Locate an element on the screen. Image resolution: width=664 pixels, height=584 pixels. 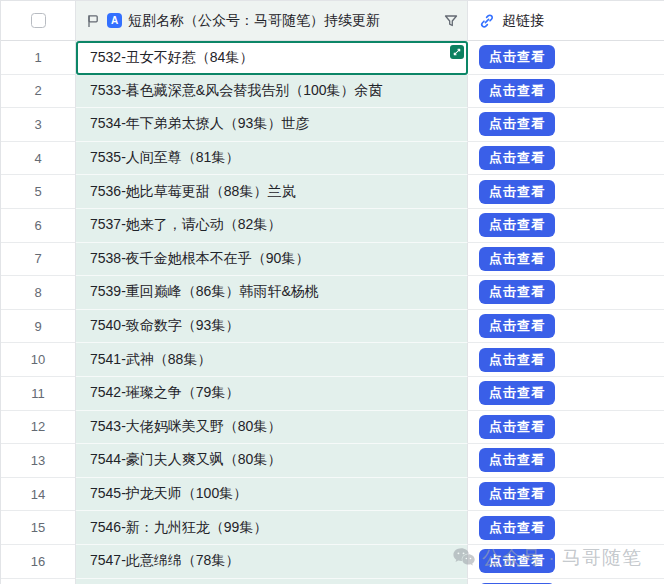
row-number: 14 is located at coordinates (38, 495).